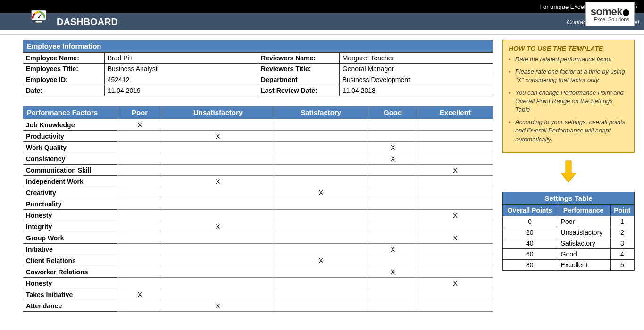  I want to click on point-cell: 3, so click(622, 243).